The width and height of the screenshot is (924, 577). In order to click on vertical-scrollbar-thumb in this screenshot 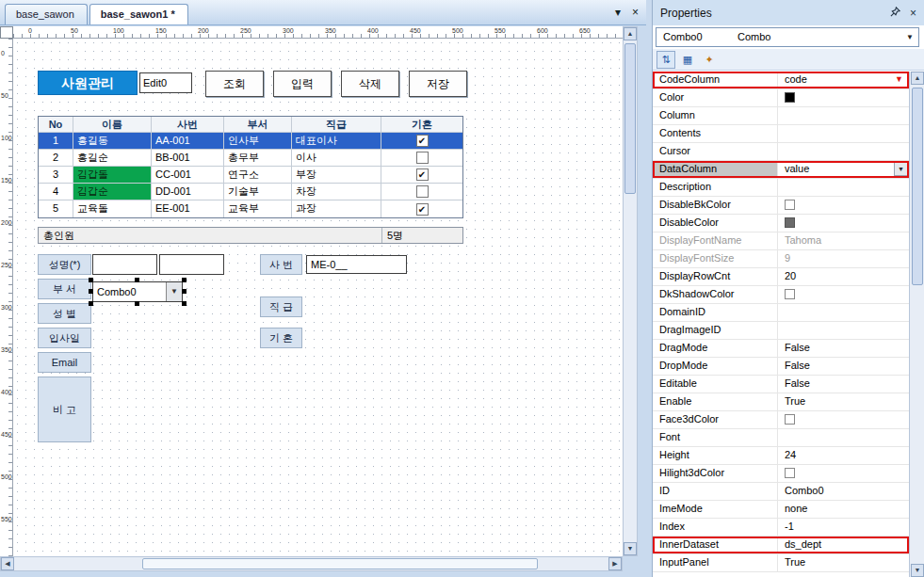, I will do `click(630, 119)`.